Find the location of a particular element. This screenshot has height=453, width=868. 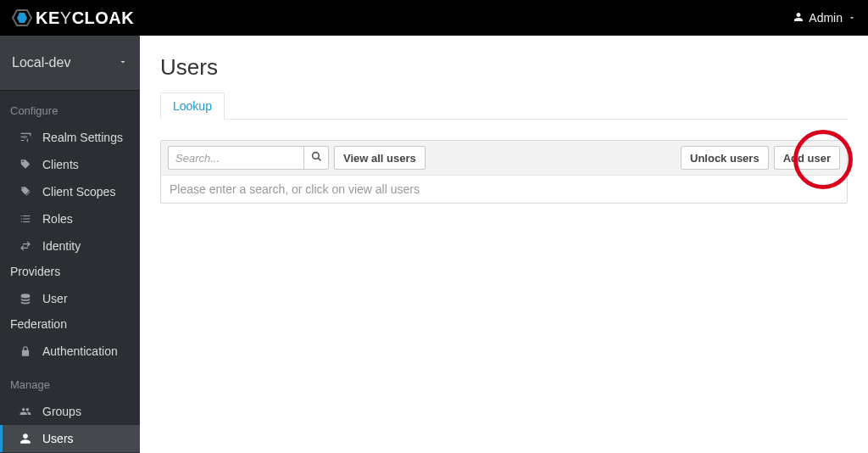

database-icon is located at coordinates (25, 299).